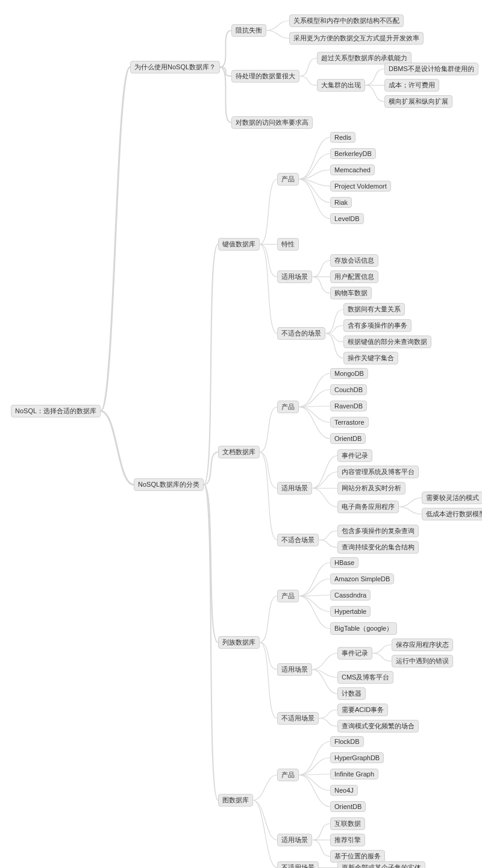 The height and width of the screenshot is (868, 482). What do you see at coordinates (239, 642) in the screenshot?
I see `node-column-db: 列族数据库` at bounding box center [239, 642].